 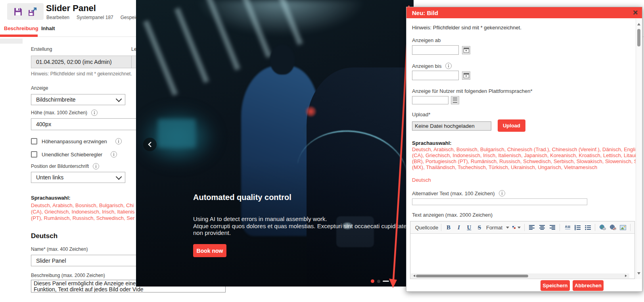 What do you see at coordinates (386, 281) in the screenshot?
I see `slider-dash-indicator` at bounding box center [386, 281].